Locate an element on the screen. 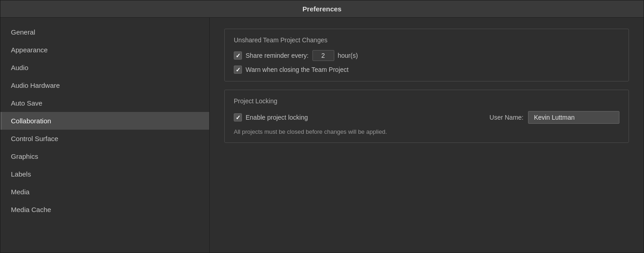  sidebar-item-label-audio-hardware: Audio Hardware is located at coordinates (35, 86).